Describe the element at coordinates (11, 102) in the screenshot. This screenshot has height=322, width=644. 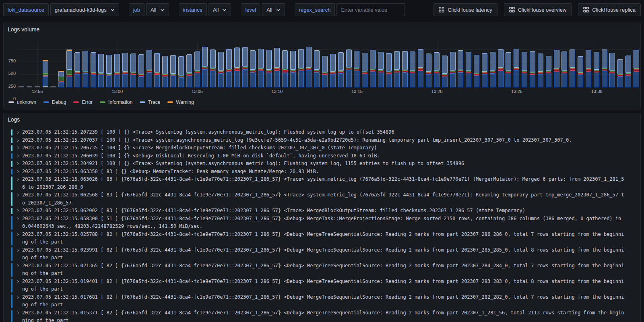
I see `legend-swatch` at that location.